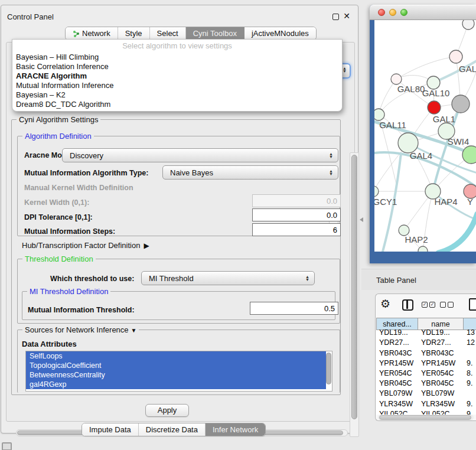  What do you see at coordinates (426, 343) in the screenshot?
I see `table-row: YDR27...YDR27...12` at bounding box center [426, 343].